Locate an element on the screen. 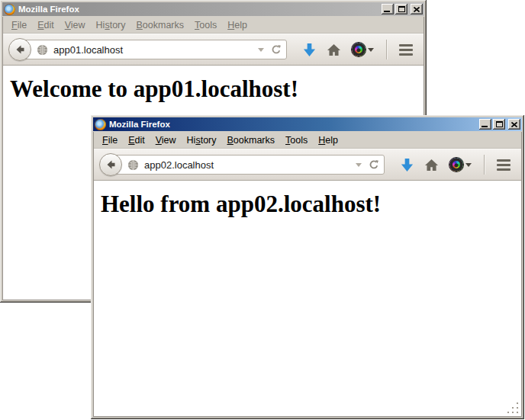 This screenshot has width=525, height=420. location-group: app01.localhost is located at coordinates (148, 50).